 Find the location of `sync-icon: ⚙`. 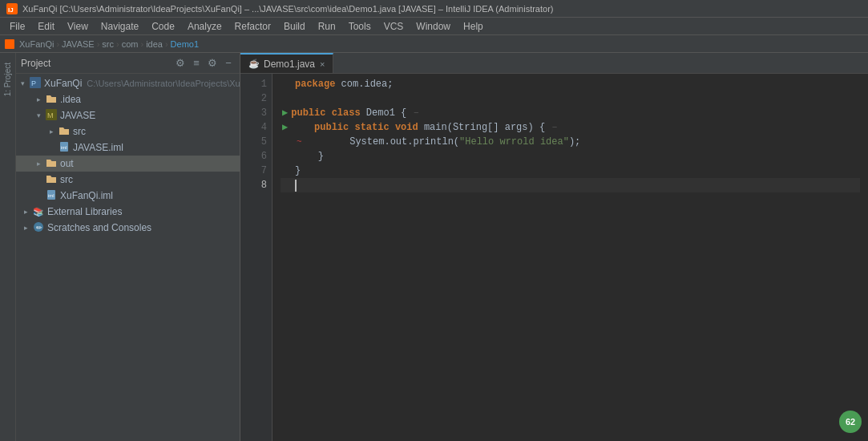

sync-icon: ⚙ is located at coordinates (180, 63).